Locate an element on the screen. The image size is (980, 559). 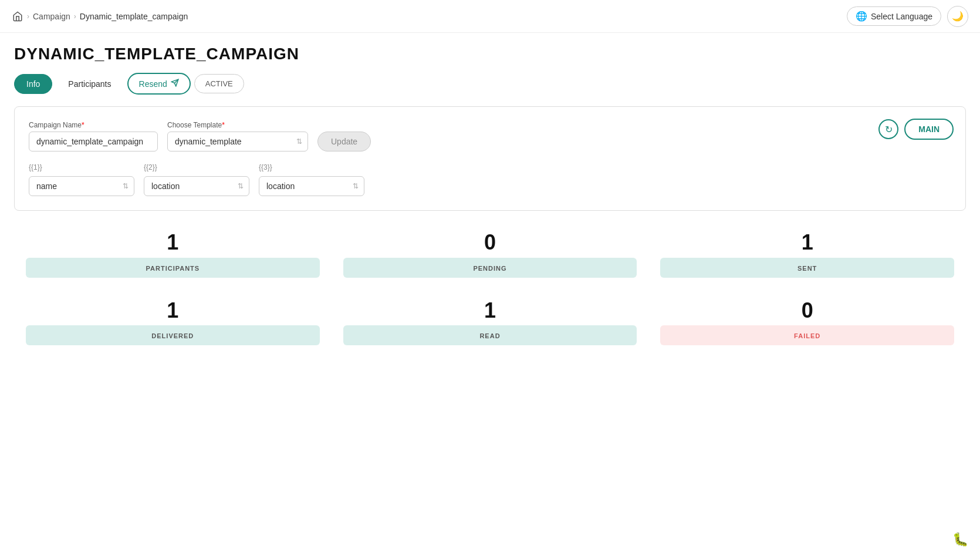
stat-read-number: 1 is located at coordinates (490, 311).